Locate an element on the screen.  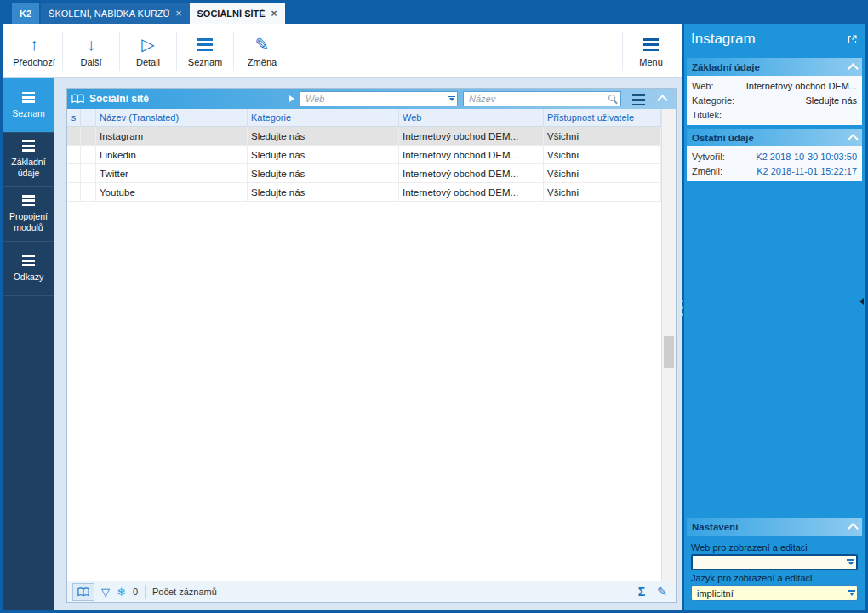
snowflake-icon: ❄ is located at coordinates (121, 593).